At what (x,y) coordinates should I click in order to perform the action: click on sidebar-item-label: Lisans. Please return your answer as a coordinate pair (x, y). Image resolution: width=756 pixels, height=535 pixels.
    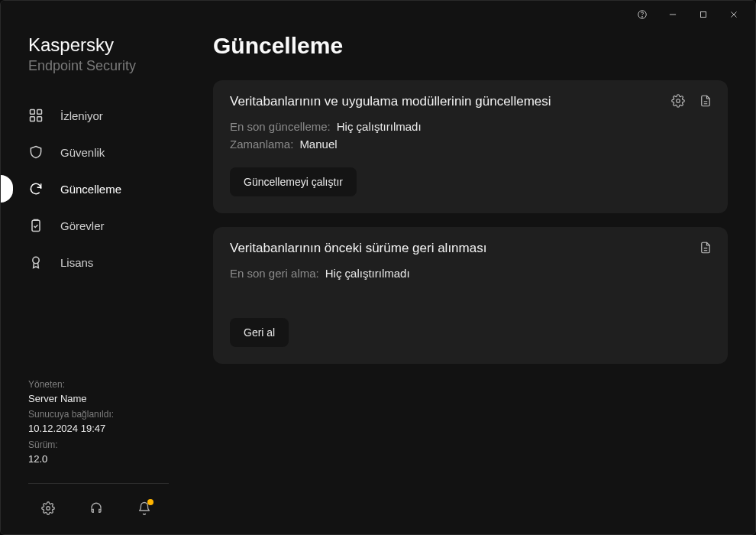
    Looking at the image, I should click on (76, 263).